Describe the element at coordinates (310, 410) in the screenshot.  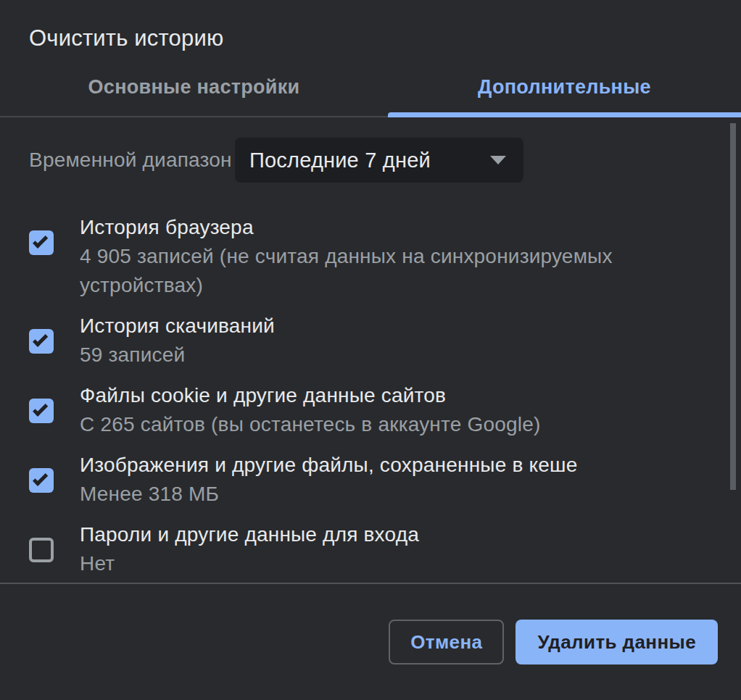
I see `row-text: Файлы cookie и другие данные сайтов С 26…` at that location.